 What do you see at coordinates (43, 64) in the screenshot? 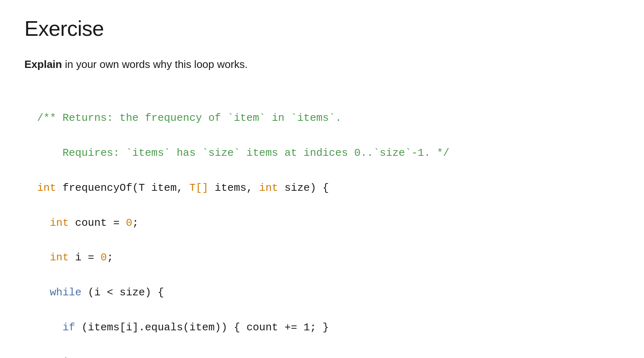
I see `instruction-bold: Explain` at bounding box center [43, 64].